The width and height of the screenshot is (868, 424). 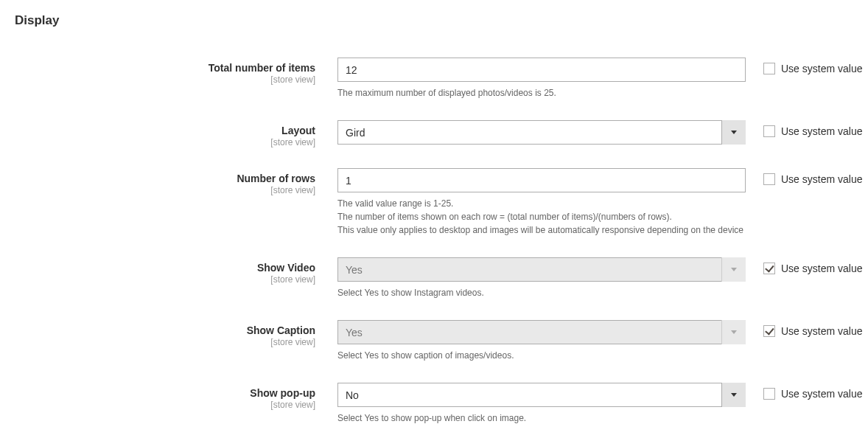 What do you see at coordinates (165, 393) in the screenshot?
I see `field-label: Show pop-up` at bounding box center [165, 393].